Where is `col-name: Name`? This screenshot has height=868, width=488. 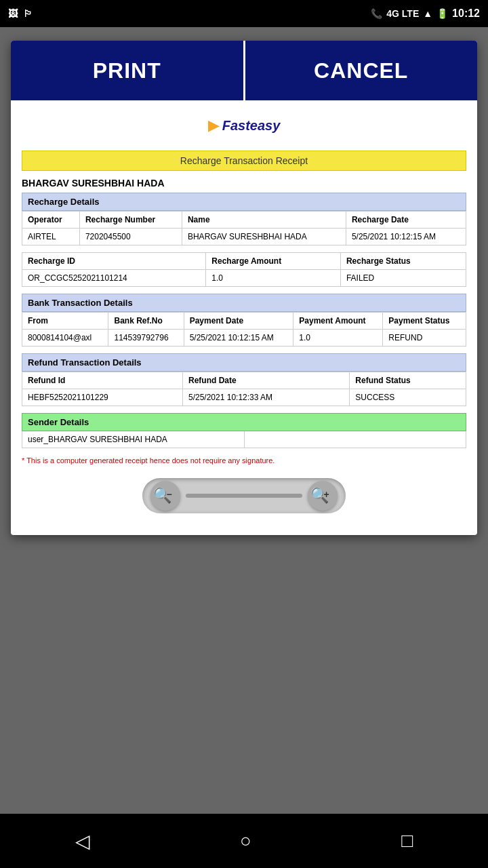
col-name: Name is located at coordinates (264, 220).